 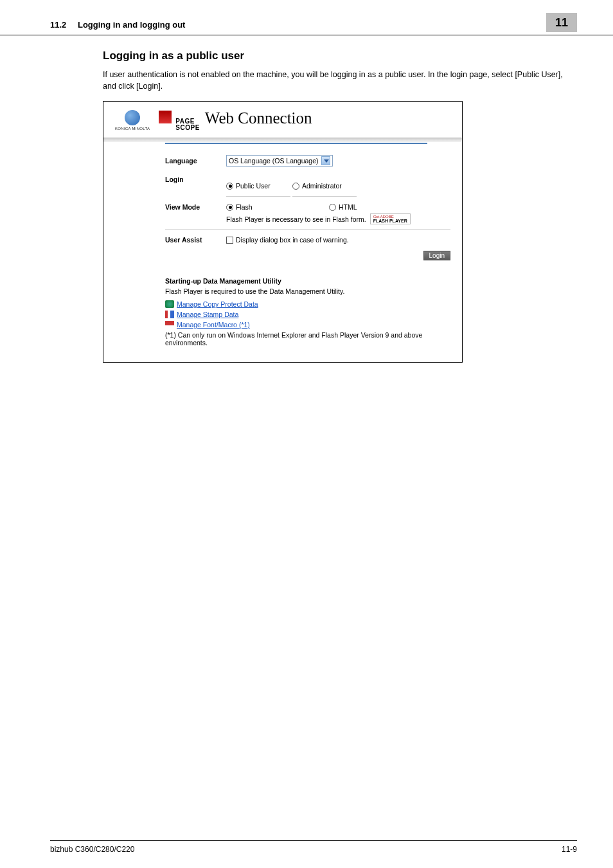 I want to click on footer-model: bizhub C360/C280/C220, so click(x=93, y=849).